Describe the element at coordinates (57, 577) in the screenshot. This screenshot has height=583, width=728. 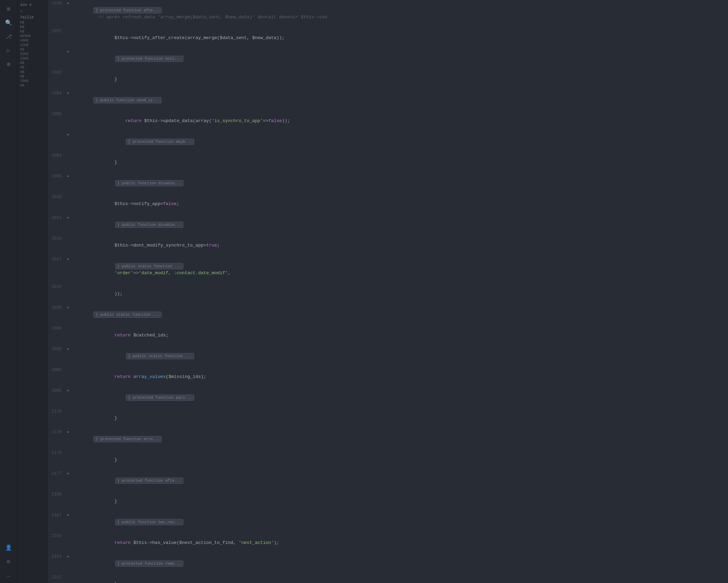
I see `line-number: 2212` at that location.